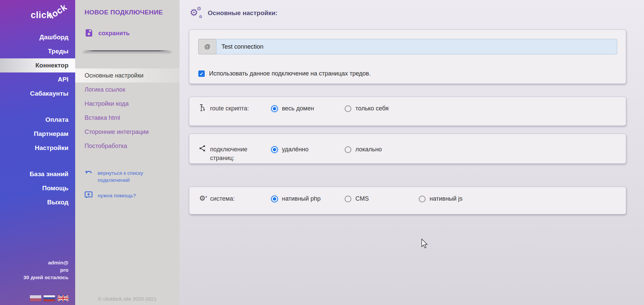  Describe the element at coordinates (128, 111) in the screenshot. I see `panel-menu: Основные настройкиЛогика ссылокНастройки…` at that location.